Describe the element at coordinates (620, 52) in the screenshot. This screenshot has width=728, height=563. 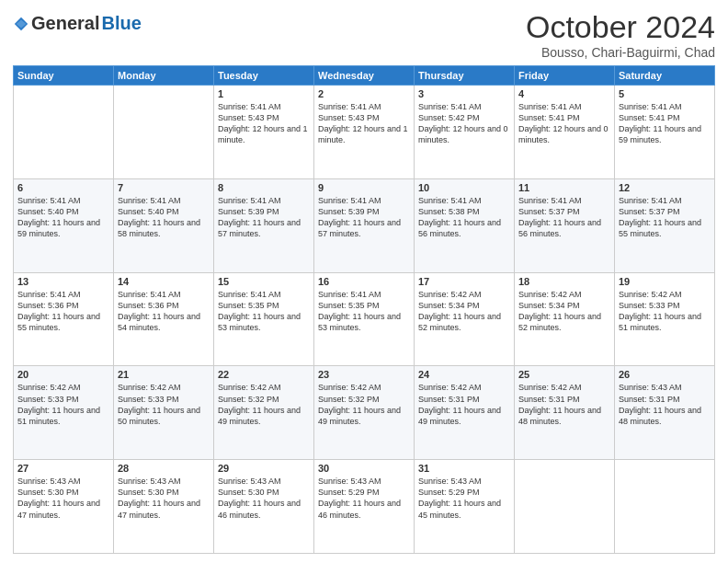
I see `location: Bousso, Chari-Baguirmi, Chad` at that location.